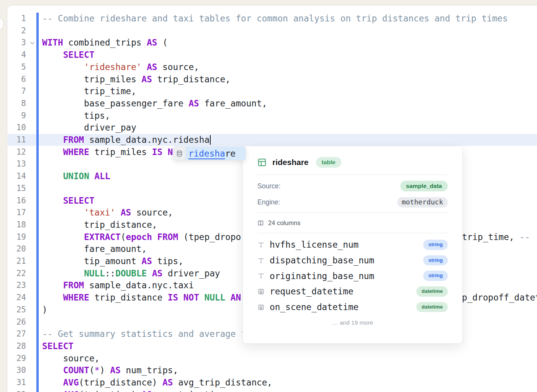 The image size is (537, 392). What do you see at coordinates (18, 390) in the screenshot?
I see `line-number: 32` at bounding box center [18, 390].